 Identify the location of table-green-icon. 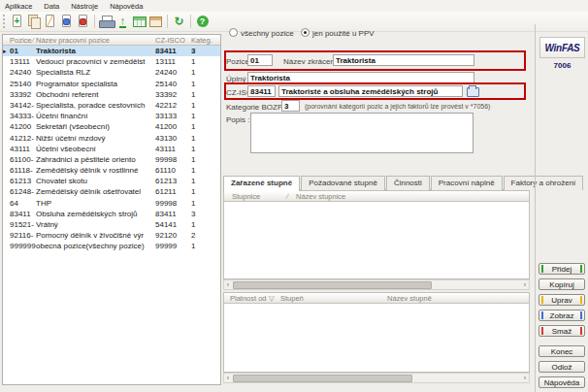
(140, 21).